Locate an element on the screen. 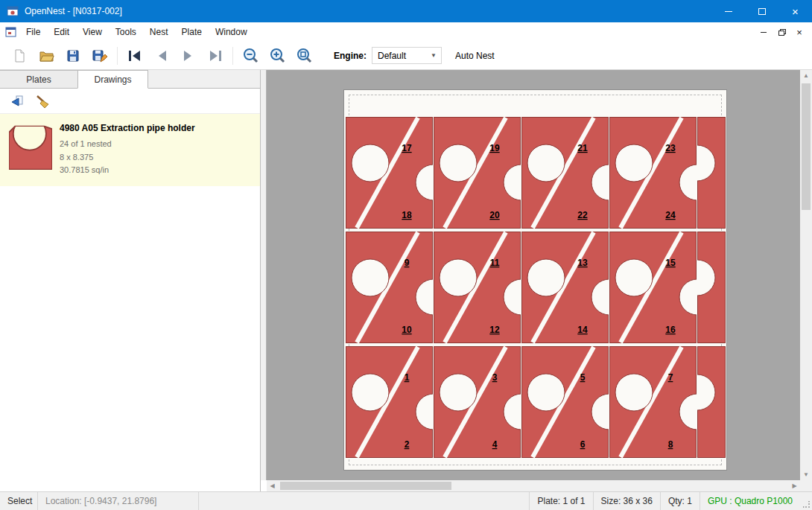 This screenshot has height=510, width=812. tab-drawings: Drawings is located at coordinates (113, 79).